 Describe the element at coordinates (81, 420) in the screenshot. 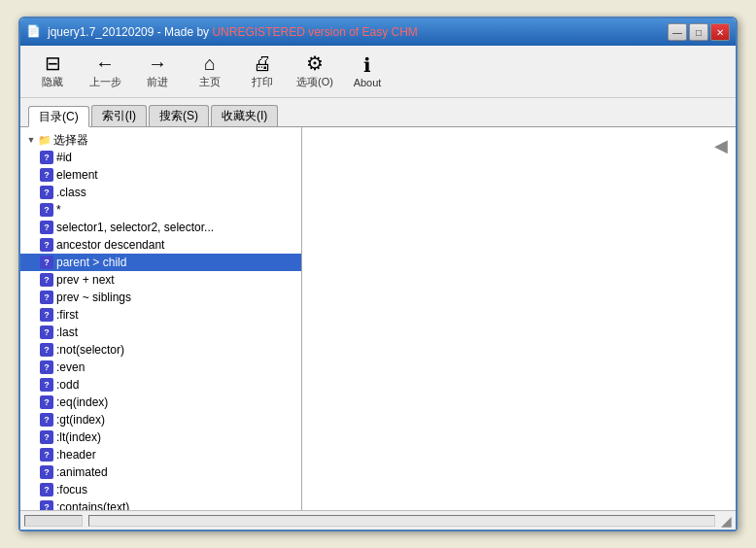

I see `tree-item-label: :gt(index)` at that location.